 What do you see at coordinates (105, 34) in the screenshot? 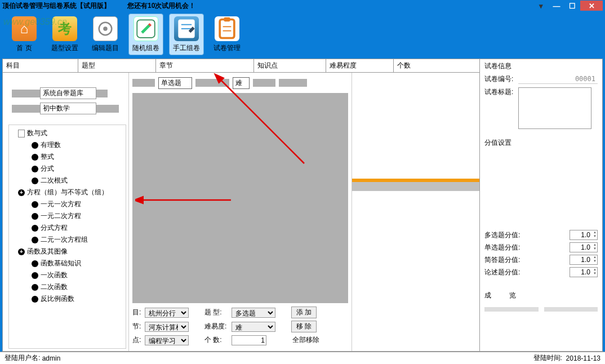
I see `edit-tool: 编辑题目` at bounding box center [105, 34].